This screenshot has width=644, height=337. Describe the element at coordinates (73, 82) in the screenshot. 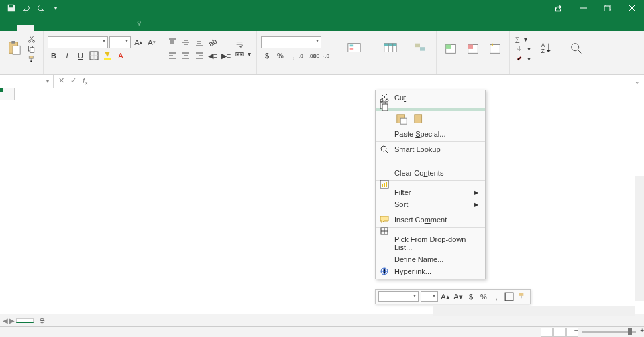

I see `enter-formula-button: ✓` at that location.